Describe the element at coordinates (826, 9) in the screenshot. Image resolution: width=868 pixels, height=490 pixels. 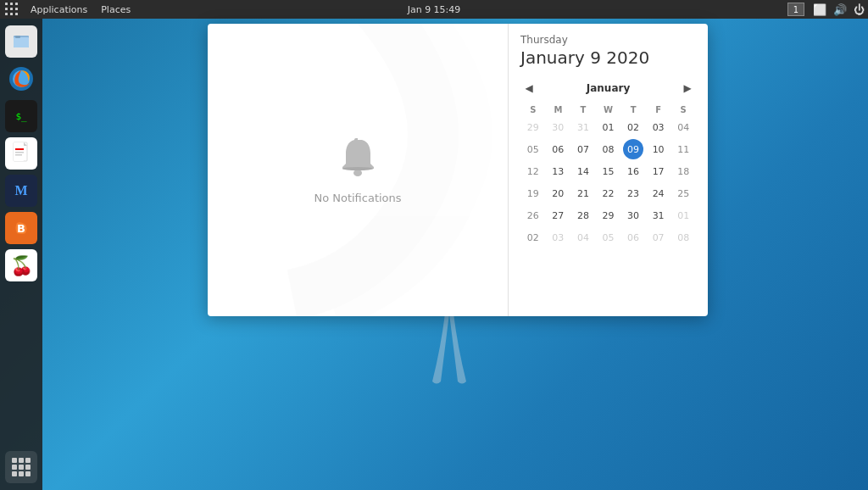
I see `panel-right: 1 ⬜ 🔊 ⏻` at that location.